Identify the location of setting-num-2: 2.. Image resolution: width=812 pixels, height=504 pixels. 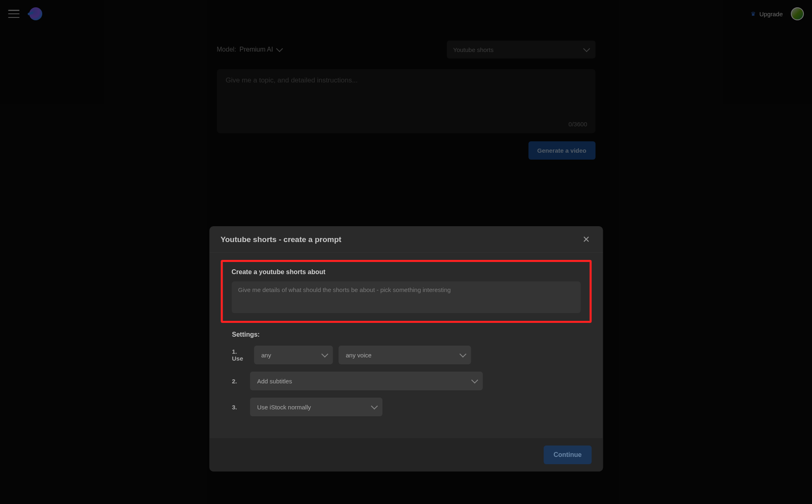
(238, 381).